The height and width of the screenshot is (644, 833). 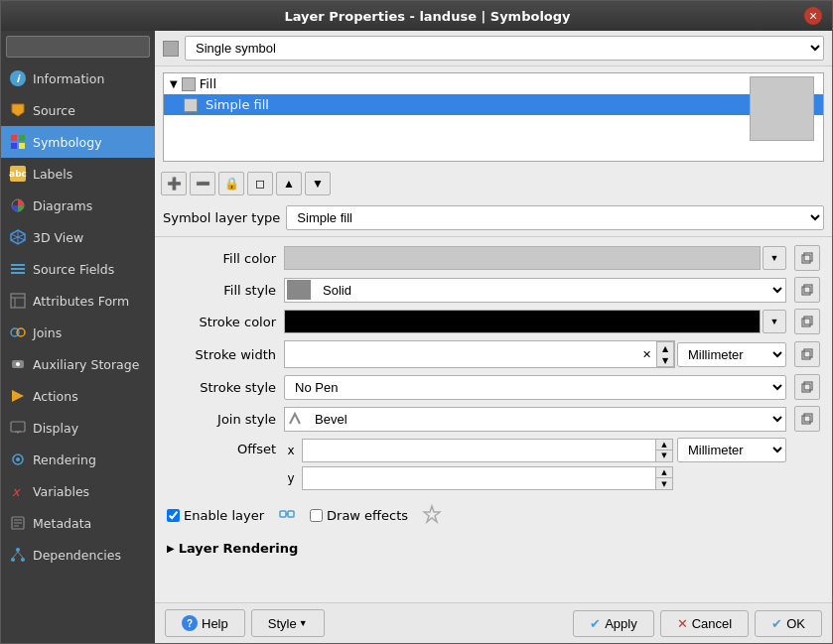 I want to click on offset-x-up-btn: ▲, so click(x=664, y=445).